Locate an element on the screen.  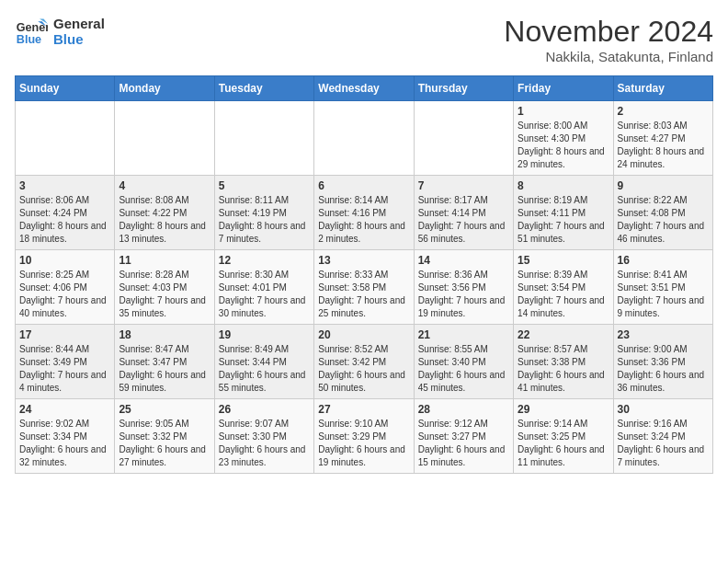
day-info: Sunrise: 8:11 AM Sunset: 4:19 PM Dayligh… is located at coordinates (265, 220).